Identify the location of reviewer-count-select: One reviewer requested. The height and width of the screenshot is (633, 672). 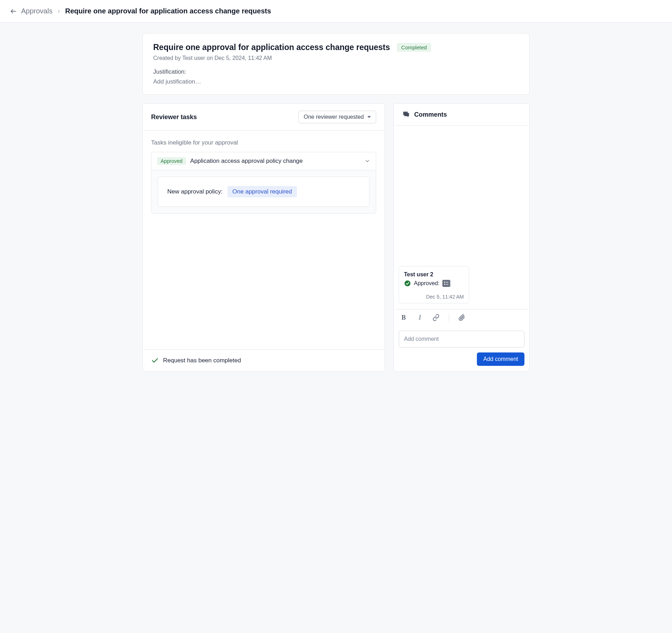
(337, 117).